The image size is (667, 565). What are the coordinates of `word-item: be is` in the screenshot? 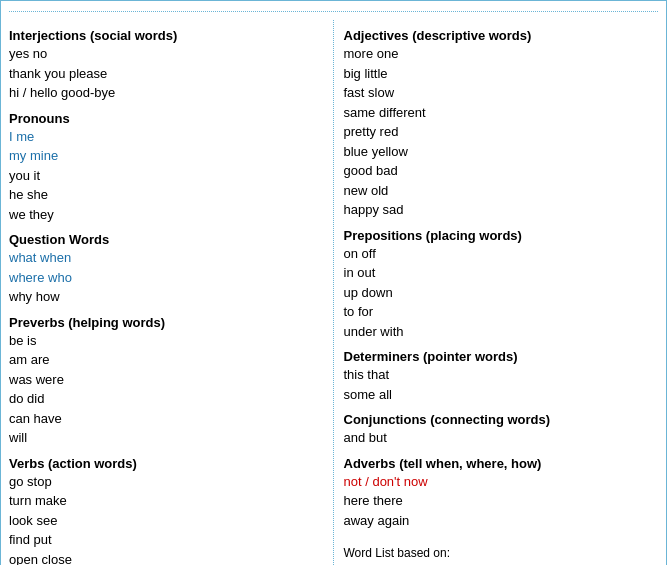 It's located at (166, 341).